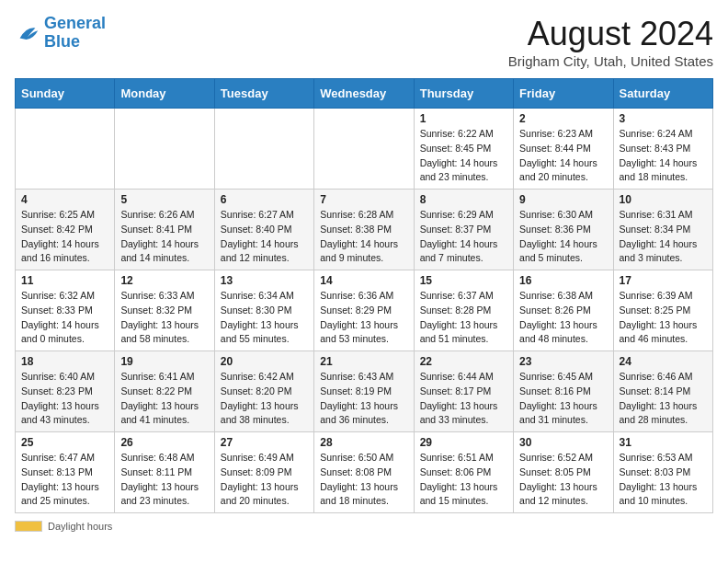  What do you see at coordinates (663, 230) in the screenshot?
I see `calendar-cell: 10Sunrise: 6:31 AMSunset: 8:34 PMDayligh…` at bounding box center [663, 230].